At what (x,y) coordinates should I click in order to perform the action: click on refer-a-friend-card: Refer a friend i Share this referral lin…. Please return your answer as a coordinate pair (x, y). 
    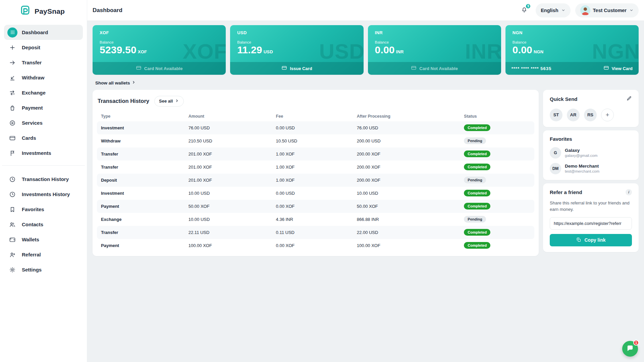
    Looking at the image, I should click on (591, 218).